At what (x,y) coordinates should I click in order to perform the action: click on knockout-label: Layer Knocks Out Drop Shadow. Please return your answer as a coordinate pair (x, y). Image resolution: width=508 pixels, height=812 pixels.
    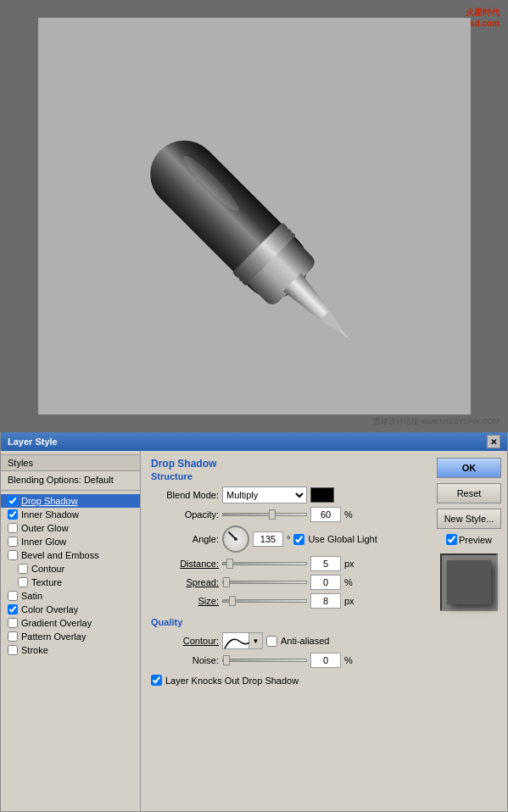
    Looking at the image, I should click on (232, 681).